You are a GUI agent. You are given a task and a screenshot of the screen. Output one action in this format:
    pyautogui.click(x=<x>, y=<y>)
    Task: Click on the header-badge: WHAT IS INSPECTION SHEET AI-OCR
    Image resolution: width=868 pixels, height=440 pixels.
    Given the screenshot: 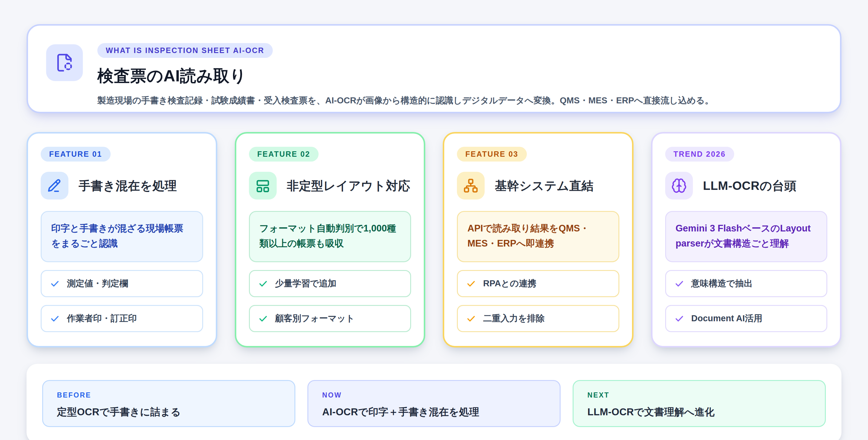 What is the action you would take?
    pyautogui.click(x=185, y=51)
    